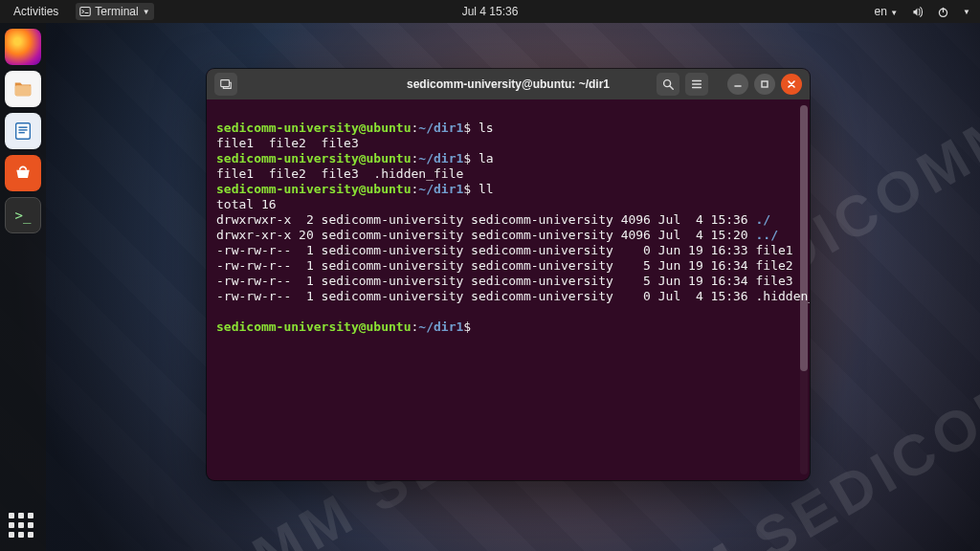 Image resolution: width=980 pixels, height=551 pixels. Describe the element at coordinates (804, 238) in the screenshot. I see `scrollbar-thumb` at that location.